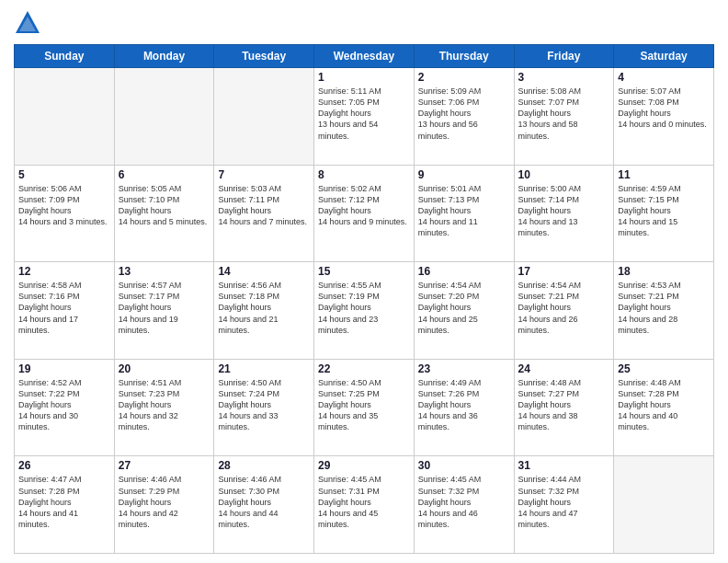 Image resolution: width=728 pixels, height=563 pixels. I want to click on calendar-cell: 21Sunrise: 4:50 AMSunset: 7:24 PMDayligh…, so click(265, 408).